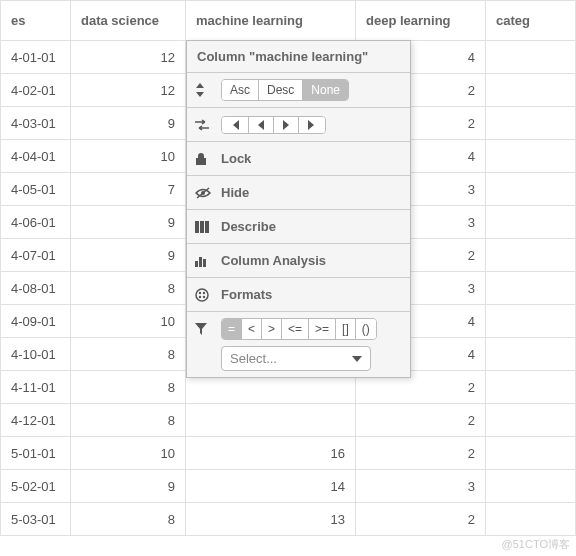 The image size is (576, 556). What do you see at coordinates (271, 454) in the screenshot?
I see `cell-ml: 16` at bounding box center [271, 454].